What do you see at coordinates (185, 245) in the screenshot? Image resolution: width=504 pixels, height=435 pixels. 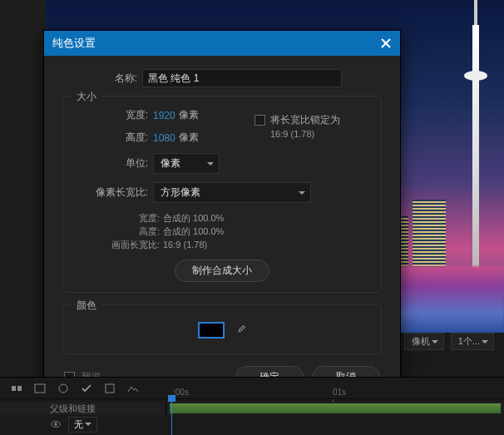 I see `info-frame-value: 16:9 (1.78)` at bounding box center [185, 245].